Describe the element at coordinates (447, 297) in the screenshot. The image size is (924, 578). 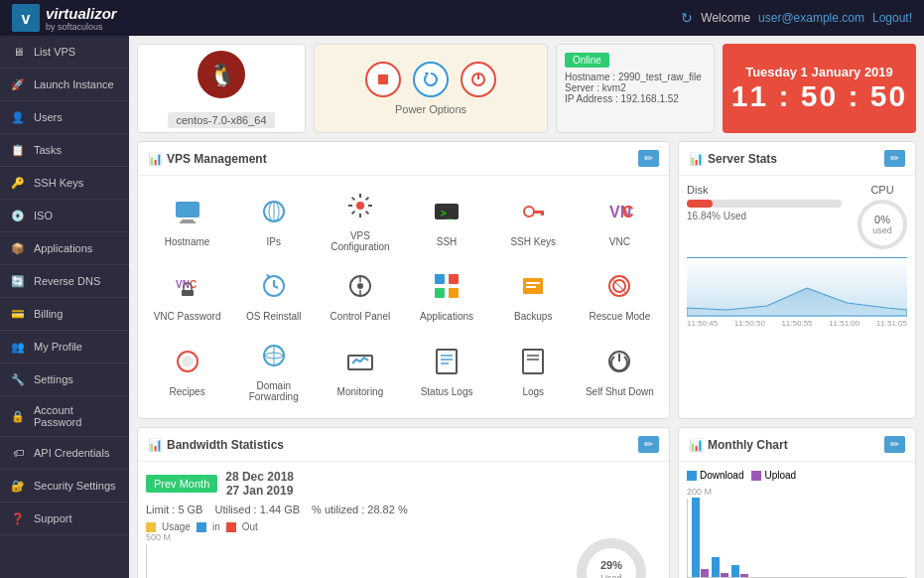
I see `mgmt-item-applications: Applications` at that location.